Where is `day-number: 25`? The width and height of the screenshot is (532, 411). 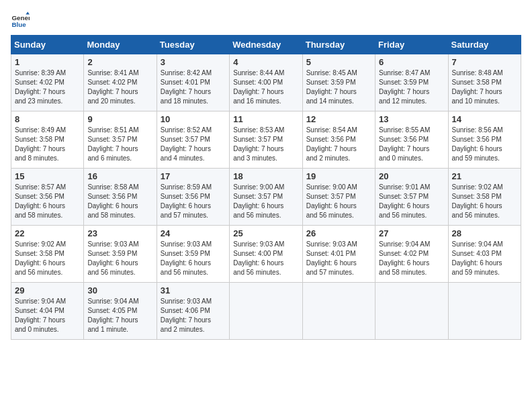
day-number: 25 is located at coordinates (266, 234).